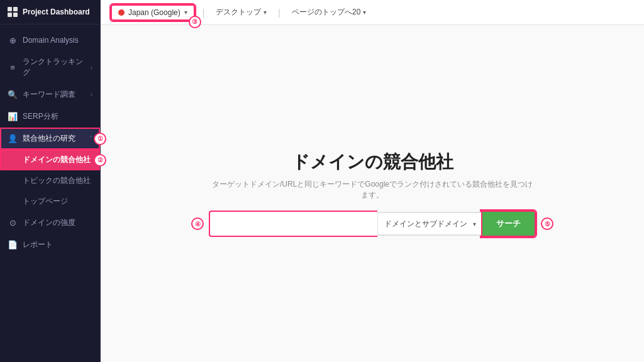 The image size is (644, 362). What do you see at coordinates (155, 13) in the screenshot?
I see `country-label: Japan (Google)` at bounding box center [155, 13].